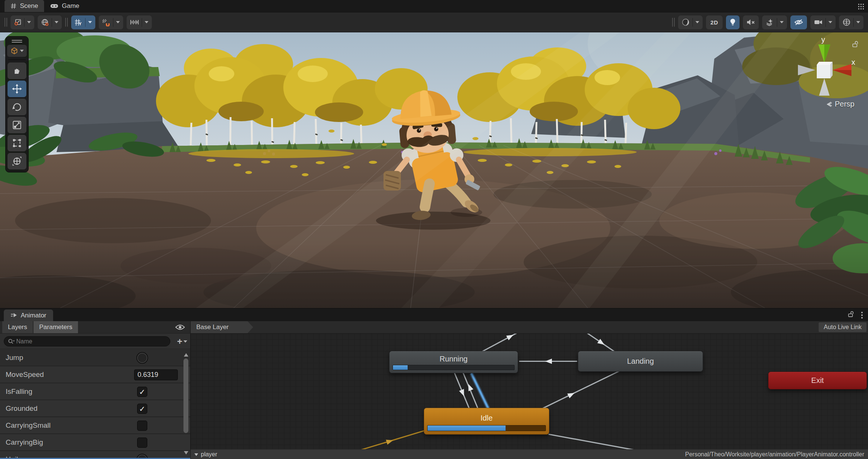 The height and width of the screenshot is (459, 868). Describe the element at coordinates (28, 425) in the screenshot. I see `parameter-name: CarryingSmall` at that location.